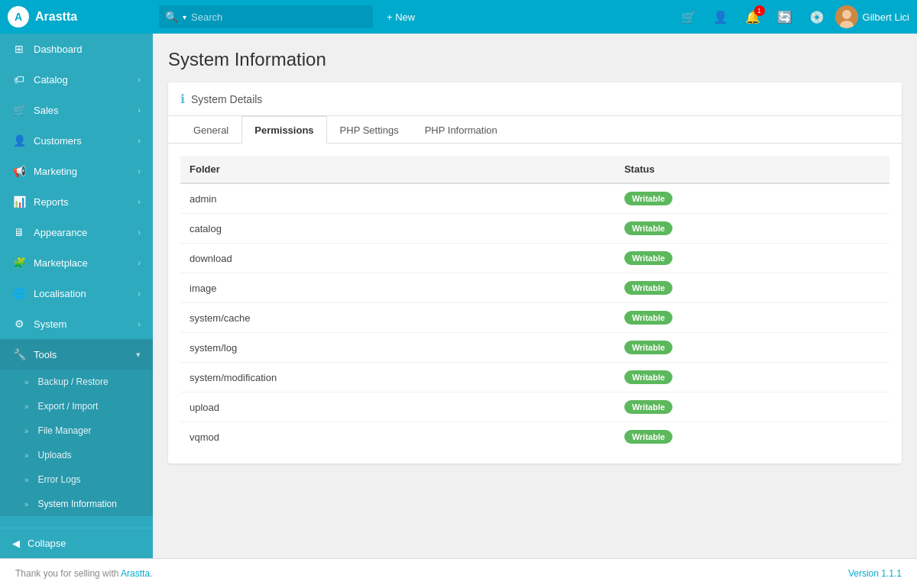 The image size is (917, 588). I want to click on table-row: system/modification Writable, so click(535, 377).